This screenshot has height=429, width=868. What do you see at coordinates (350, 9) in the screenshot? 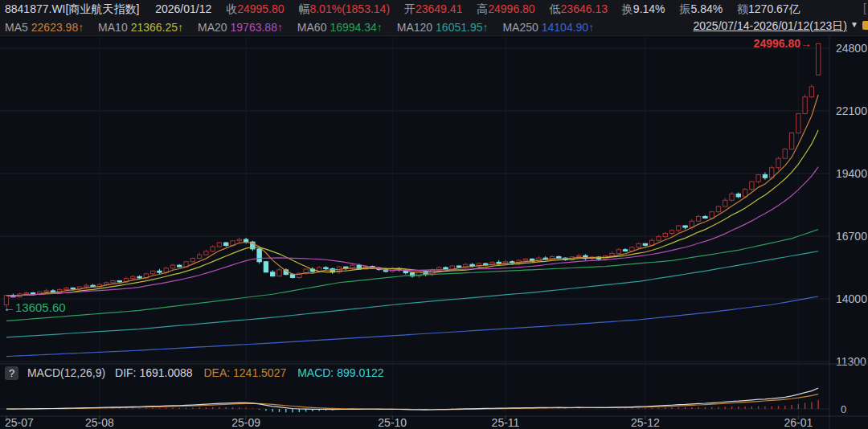
I see `change-value: 8.01%(1853.14)` at bounding box center [350, 9].